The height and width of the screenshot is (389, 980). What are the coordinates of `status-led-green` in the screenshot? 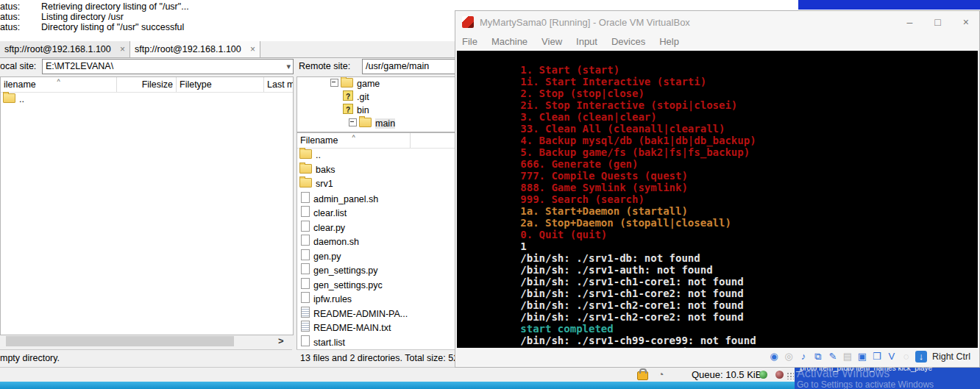 It's located at (764, 375).